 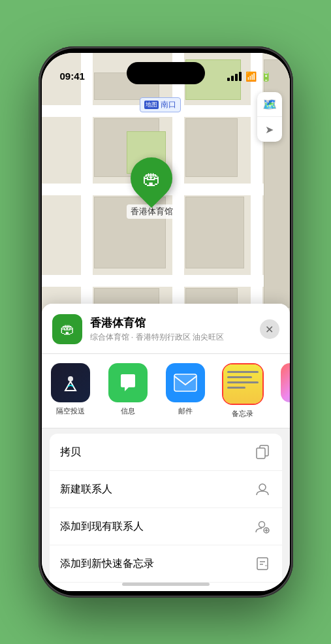 I want to click on location-arrow-icon: ➤, so click(x=269, y=129).